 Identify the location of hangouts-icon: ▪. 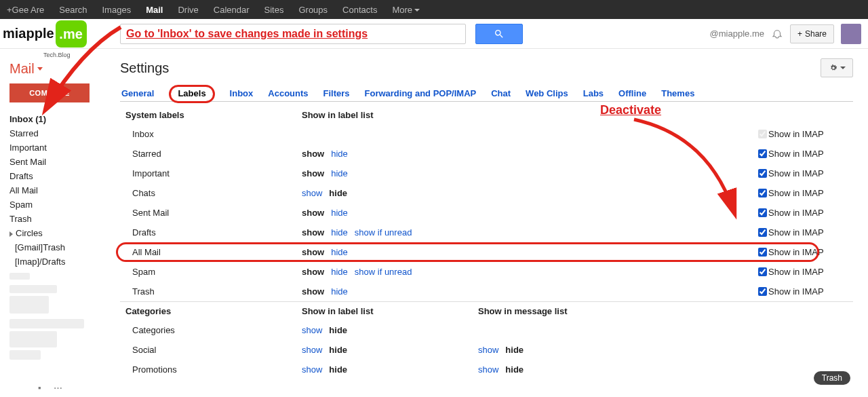
(39, 388).